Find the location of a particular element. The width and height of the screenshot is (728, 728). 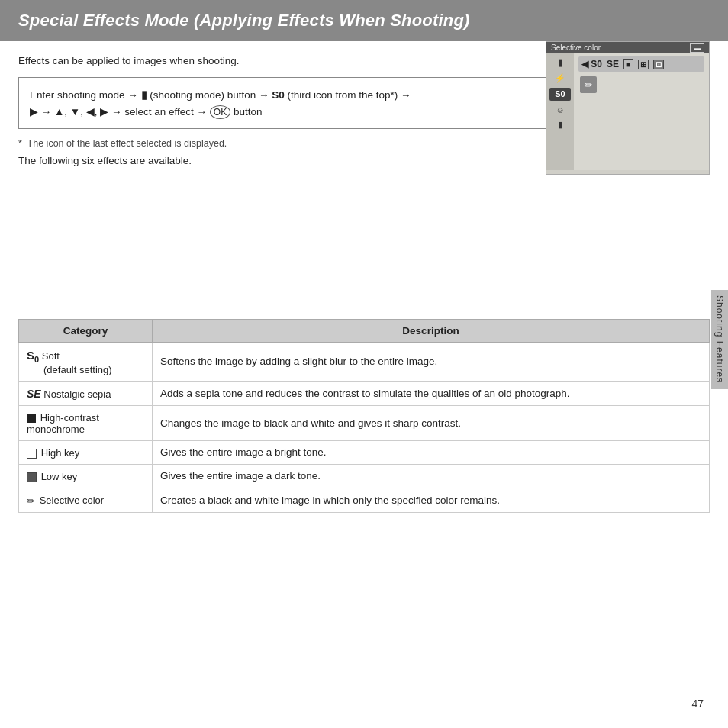

soft-label: Soft(default setting) is located at coordinates (69, 363).